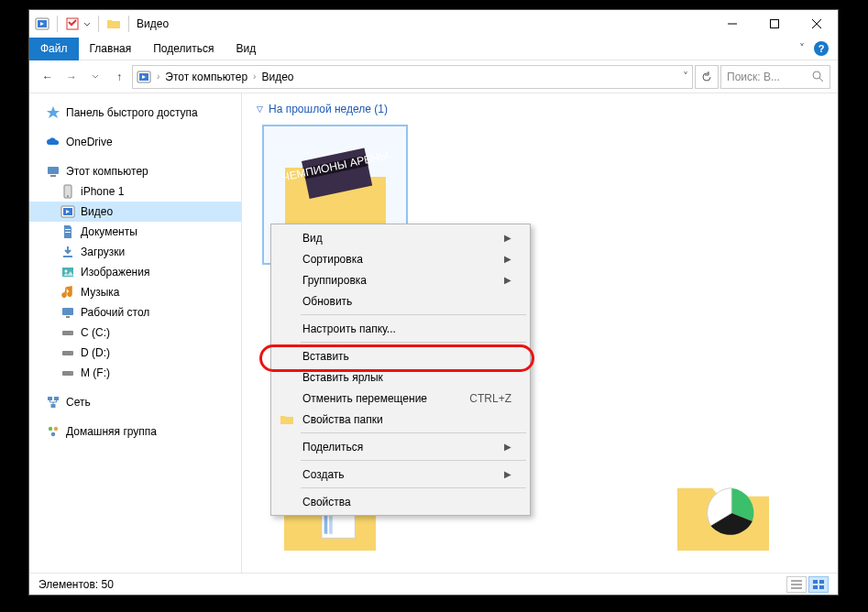 This screenshot has width=868, height=612. What do you see at coordinates (817, 24) in the screenshot?
I see `close-button` at bounding box center [817, 24].